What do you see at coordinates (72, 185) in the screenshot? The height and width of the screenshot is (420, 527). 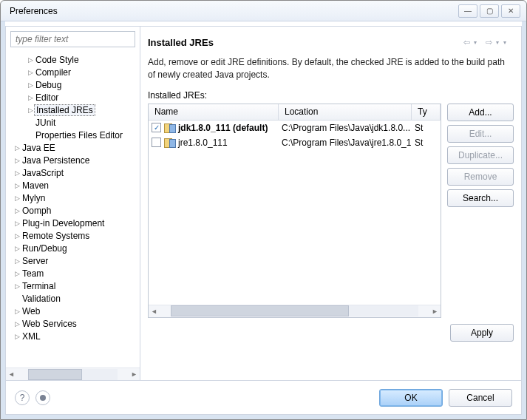 I see `tree-item: ▷Maven` at bounding box center [72, 185].